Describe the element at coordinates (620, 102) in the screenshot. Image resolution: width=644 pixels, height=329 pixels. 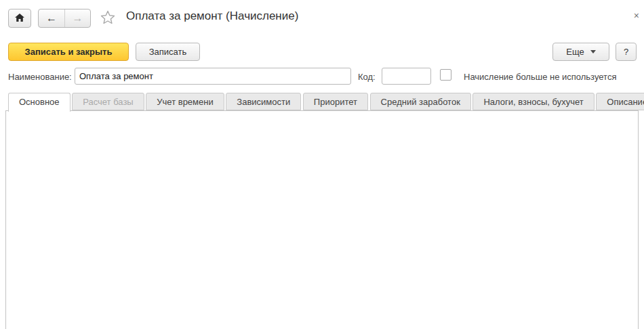
I see `tab-description: Описание` at that location.